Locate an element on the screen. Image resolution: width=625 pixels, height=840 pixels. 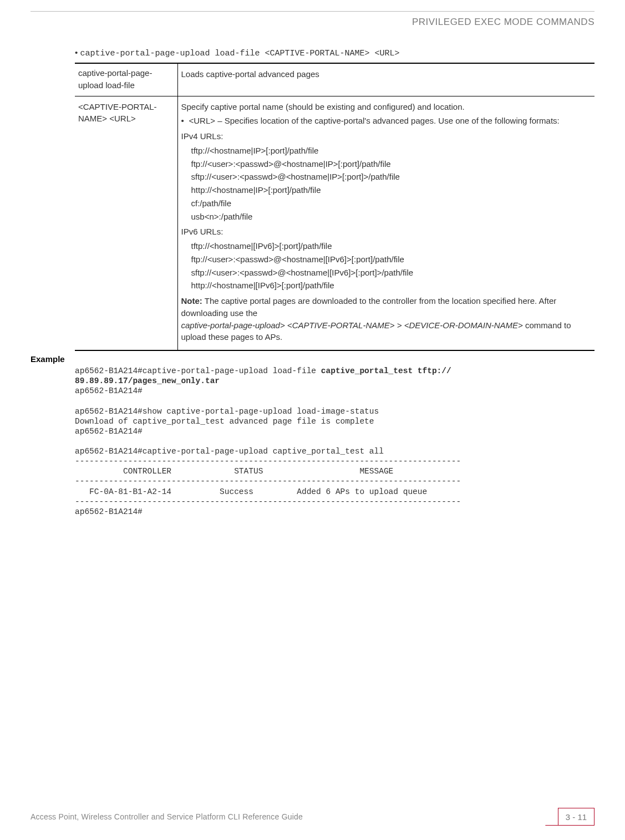
url-line: http://<hostname|[IPv6]>[:port]/path/fil… is located at coordinates (391, 286).